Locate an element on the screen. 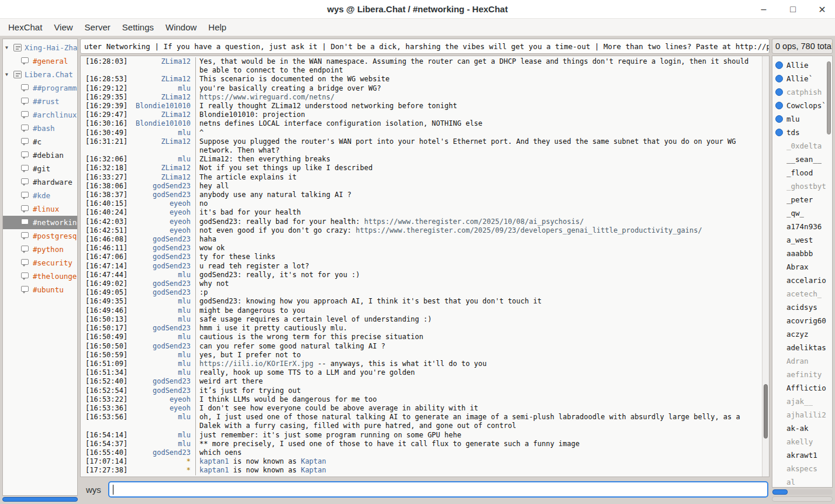 The image size is (835, 504). user-list-item: aczyz is located at coordinates (802, 334).